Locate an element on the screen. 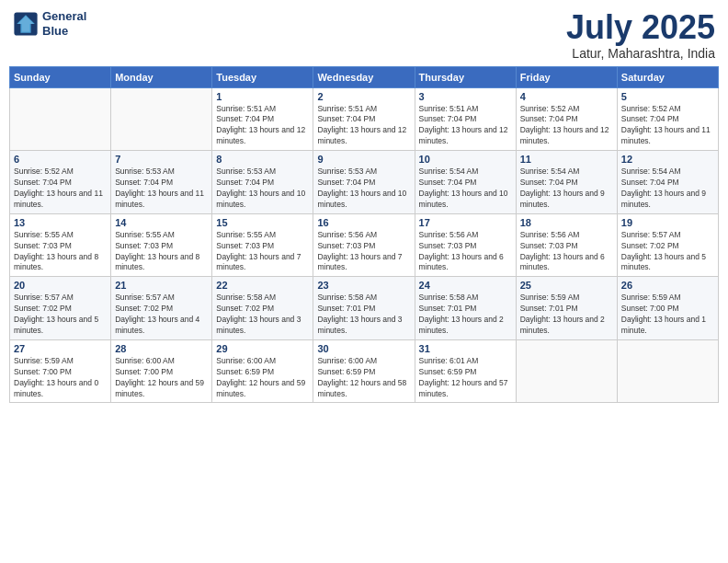  logo: General Blue is located at coordinates (50, 24).